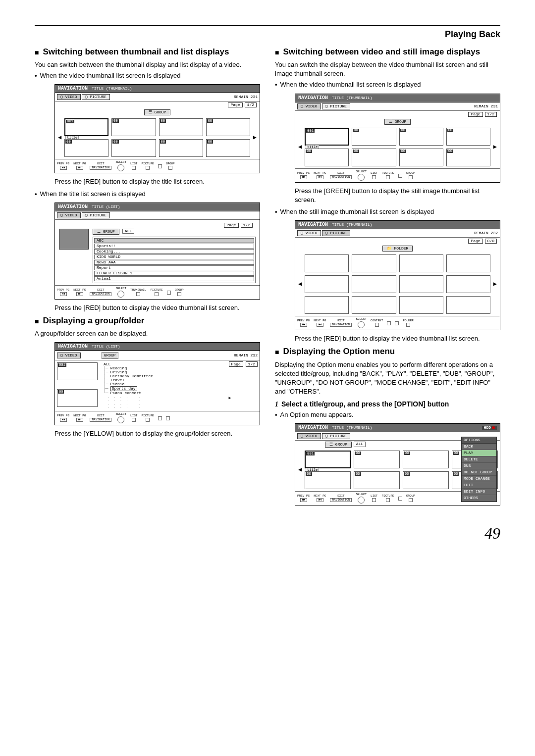  Describe the element at coordinates (339, 352) in the screenshot. I see `section-title: Displaying the Option menu` at that location.